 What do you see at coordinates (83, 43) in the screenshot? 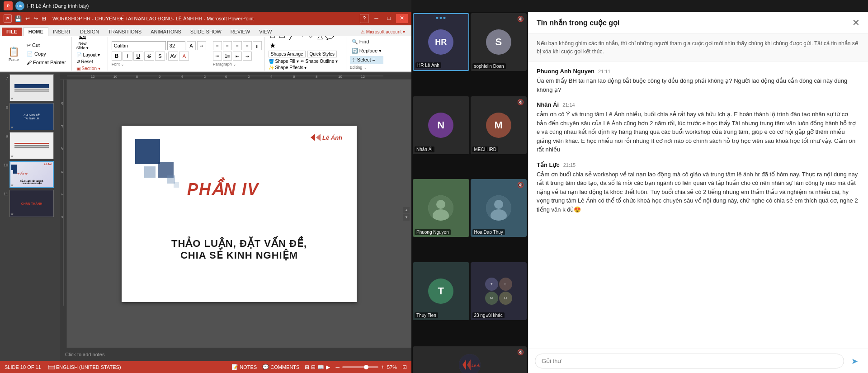
I see `new-slide-btn: 🖼 New Slide ▾` at bounding box center [83, 43].